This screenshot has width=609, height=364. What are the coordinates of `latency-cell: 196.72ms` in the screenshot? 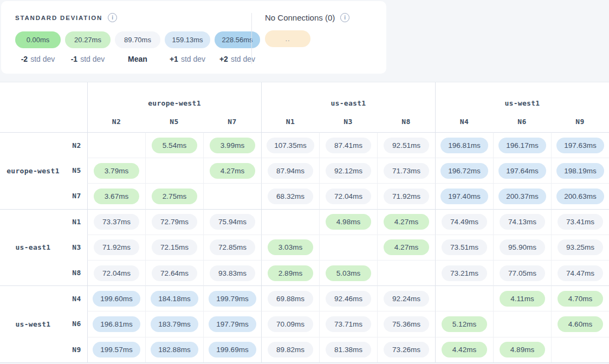 It's located at (464, 170).